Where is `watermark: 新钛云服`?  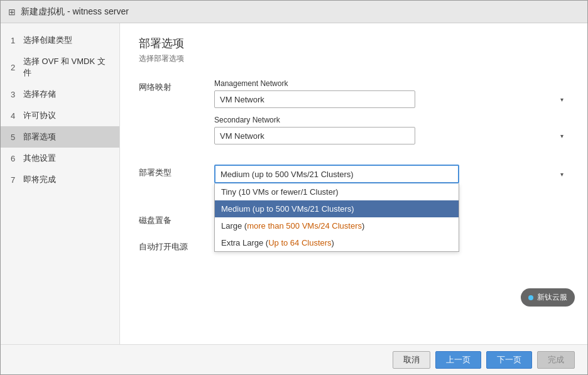
watermark: 新钛云服 is located at coordinates (548, 298).